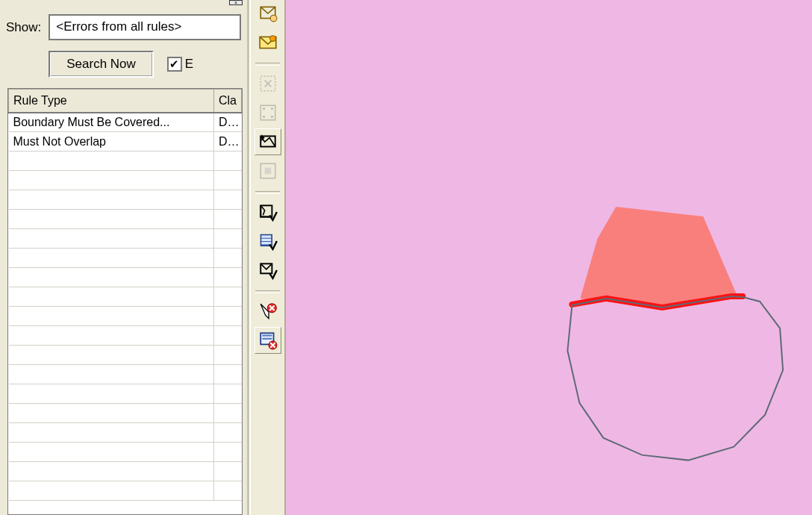 This screenshot has height=515, width=812. I want to click on fix-topology-icon, so click(268, 142).